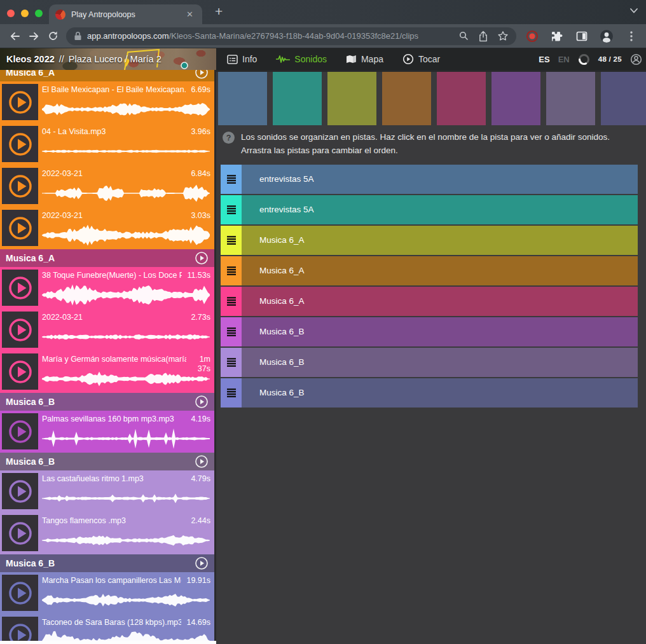  I want to click on map-thumbnail: Kleos 2022 // Plaza Lucero / María 2, so click(108, 59).